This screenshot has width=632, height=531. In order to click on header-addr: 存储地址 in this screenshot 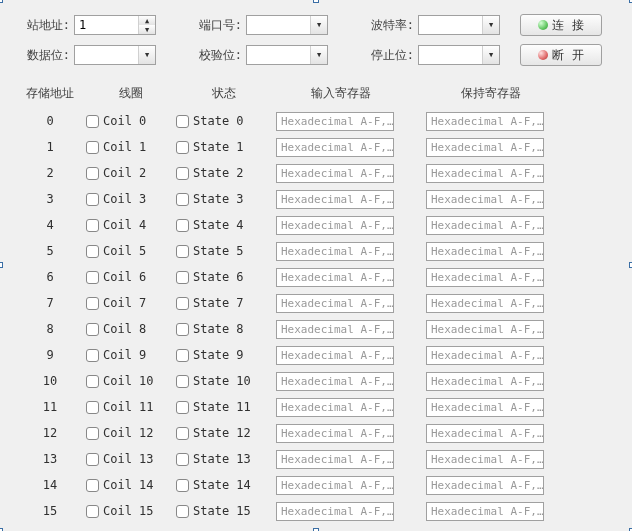, I will do `click(50, 94)`.